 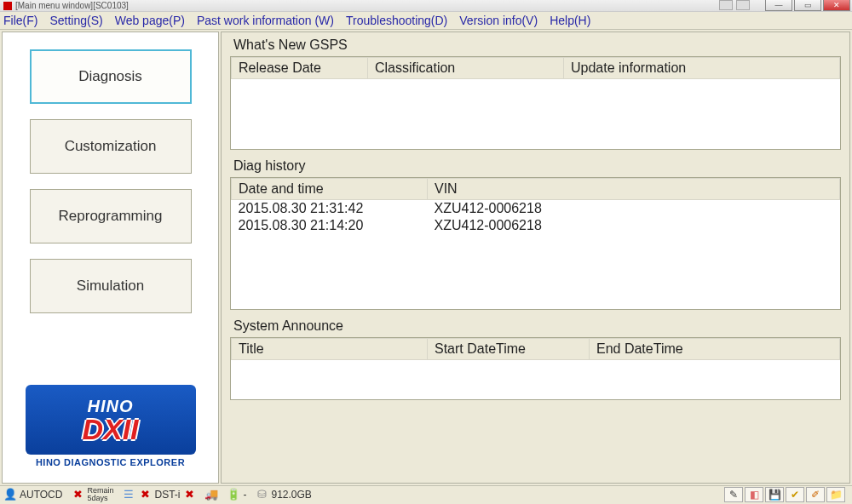 I want to click on nav-customization-button: Customization, so click(x=111, y=146).